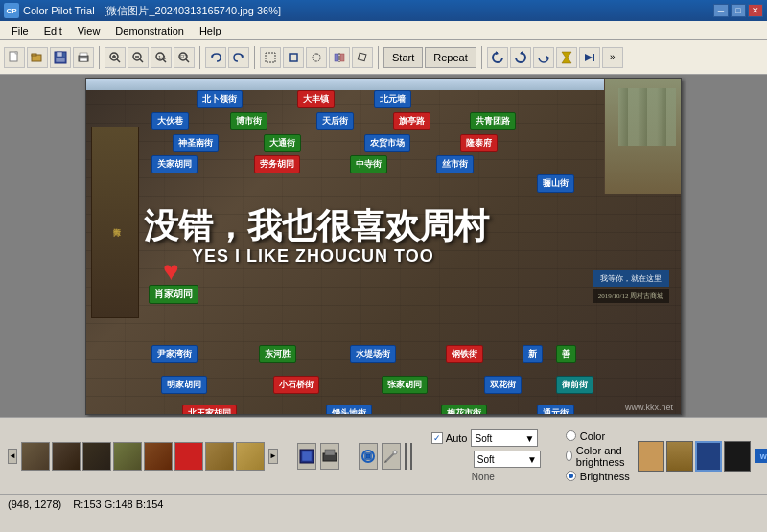  I want to click on bottom-panel: ◄ ► Auto Soft, so click(384, 455).